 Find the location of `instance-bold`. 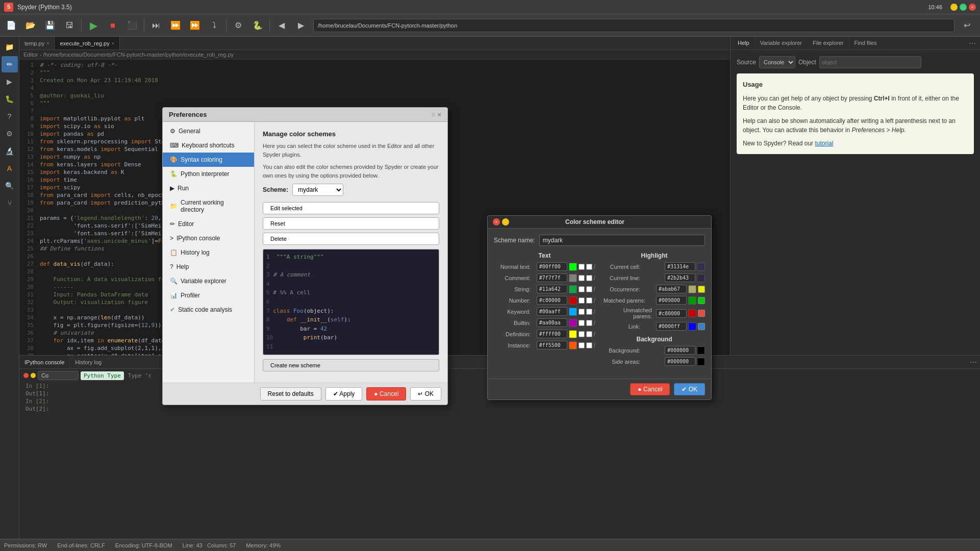

instance-bold is located at coordinates (582, 345).